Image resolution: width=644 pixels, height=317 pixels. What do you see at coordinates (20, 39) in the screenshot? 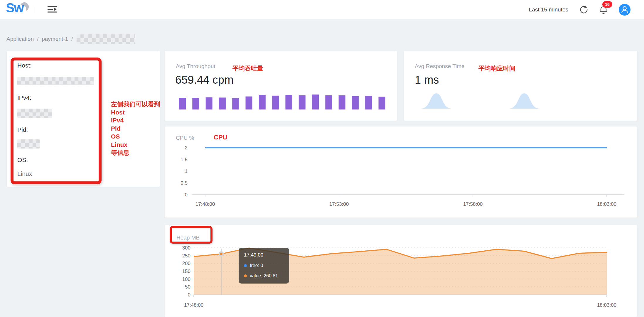
I see `breadcrumb-item-application: Application` at bounding box center [20, 39].